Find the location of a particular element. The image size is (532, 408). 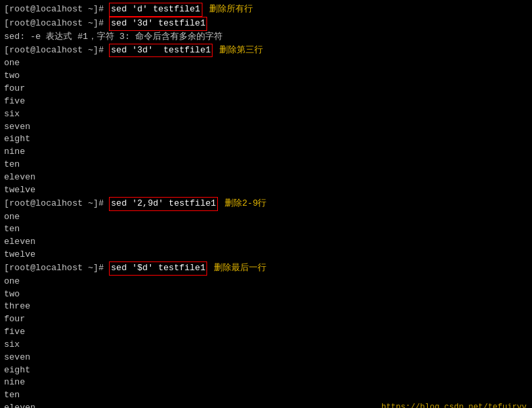

output-3: four is located at coordinates (266, 89).